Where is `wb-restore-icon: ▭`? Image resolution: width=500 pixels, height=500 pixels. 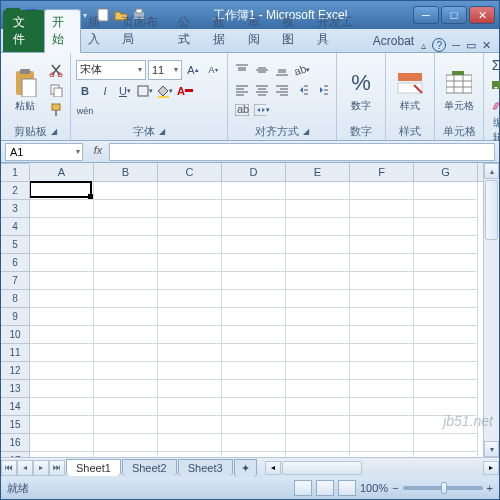
wb-restore-icon: ▭ is located at coordinates (471, 46).